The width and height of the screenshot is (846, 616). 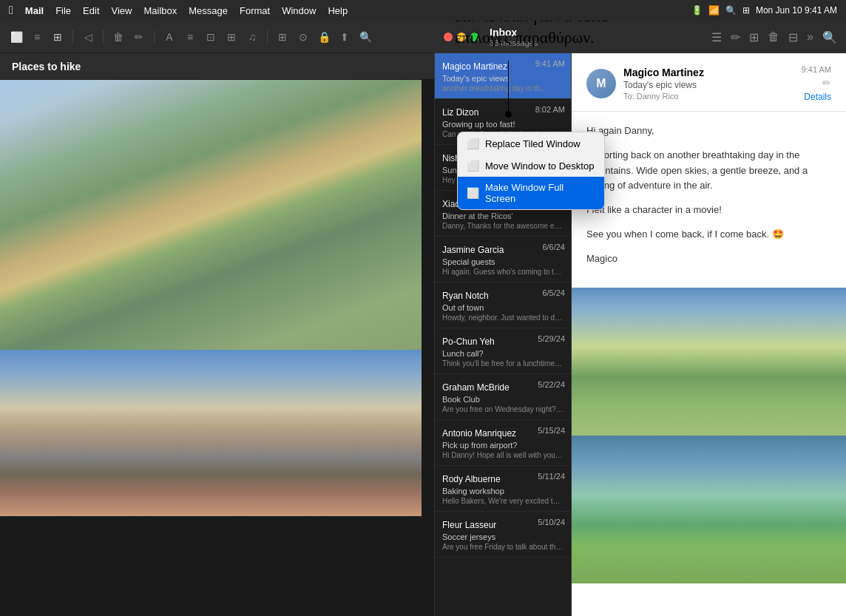 I want to click on email-from: Magico Martinez, so click(x=708, y=72).